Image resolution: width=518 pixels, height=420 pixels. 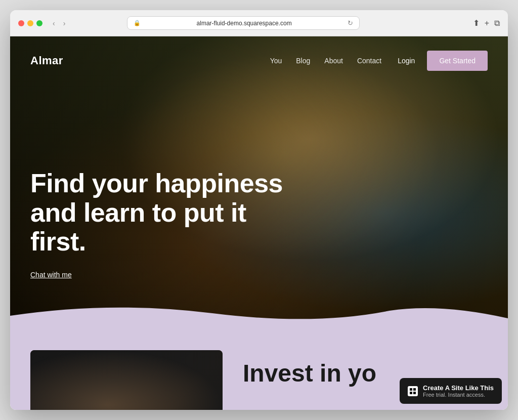 I want to click on maximize-button, so click(x=39, y=23).